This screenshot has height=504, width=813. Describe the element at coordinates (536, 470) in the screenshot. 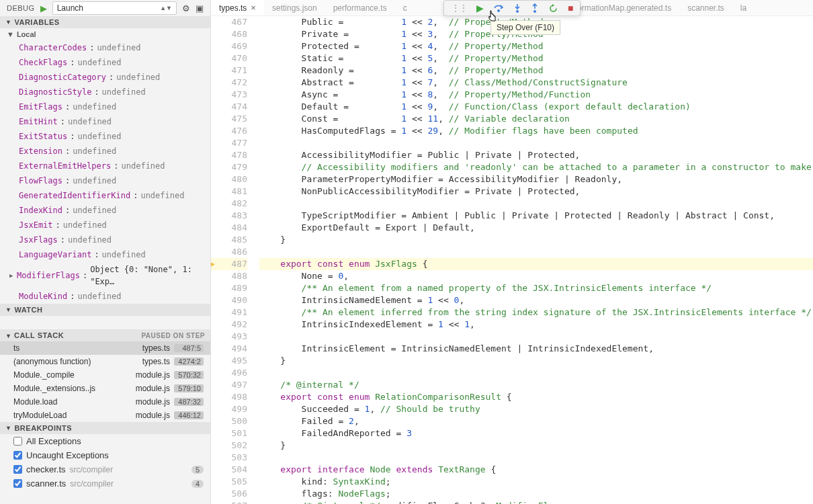

I see `code-line: export interface Node extends TextRange …` at that location.